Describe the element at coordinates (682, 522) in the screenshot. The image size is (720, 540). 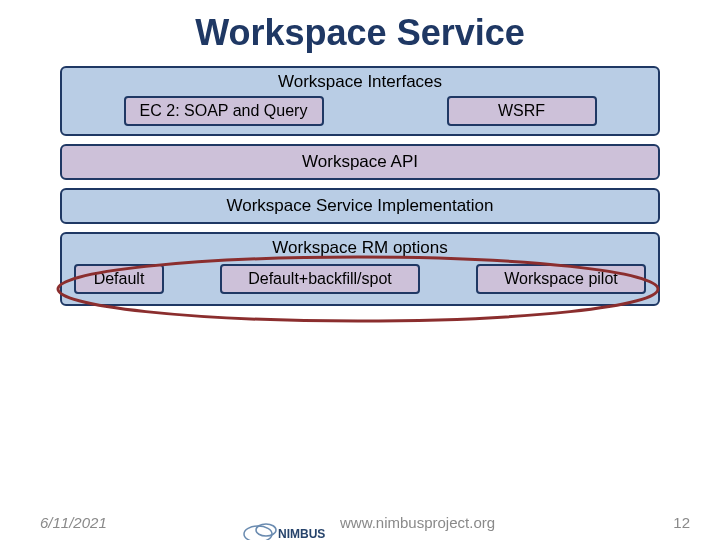
I see `footer-page-number: 12` at that location.